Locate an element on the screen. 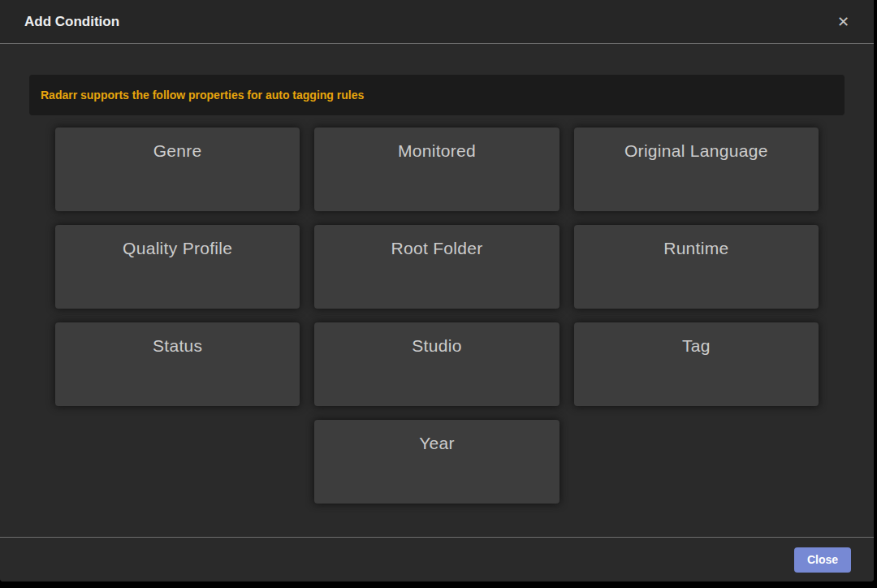  condition-card-studio: Studio is located at coordinates (437, 364).